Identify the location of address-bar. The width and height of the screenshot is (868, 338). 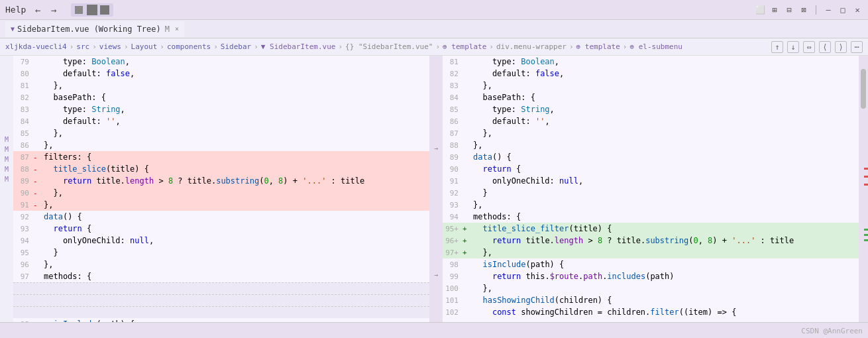
(92, 10).